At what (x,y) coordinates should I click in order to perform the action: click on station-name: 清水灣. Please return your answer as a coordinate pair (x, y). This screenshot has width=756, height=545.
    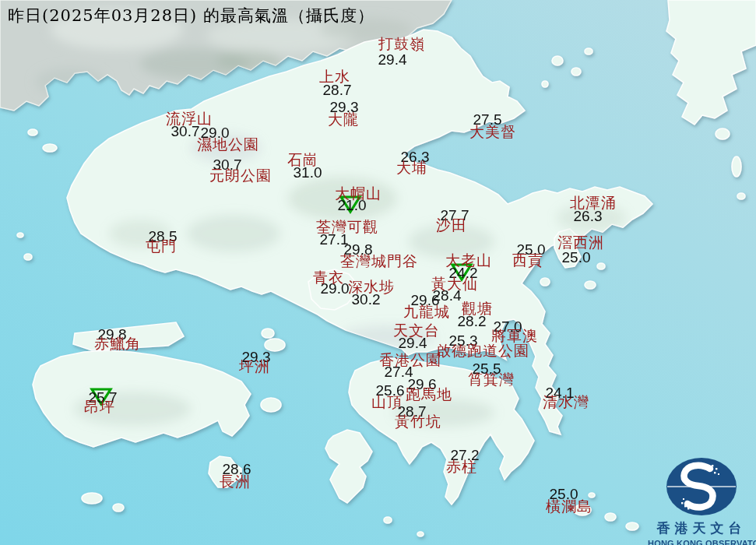
    Looking at the image, I should click on (566, 402).